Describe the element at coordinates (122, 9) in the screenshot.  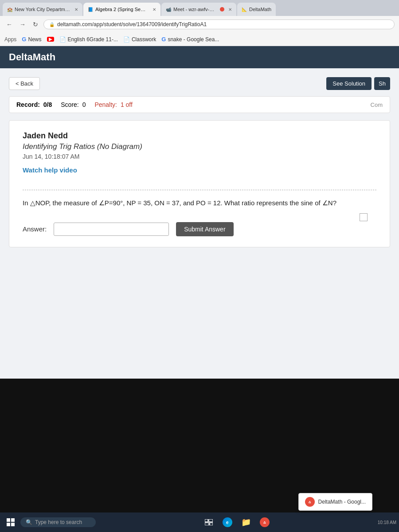
I see `tab2-label: Algebra 2 (Spring Semester) PD ...` at that location.